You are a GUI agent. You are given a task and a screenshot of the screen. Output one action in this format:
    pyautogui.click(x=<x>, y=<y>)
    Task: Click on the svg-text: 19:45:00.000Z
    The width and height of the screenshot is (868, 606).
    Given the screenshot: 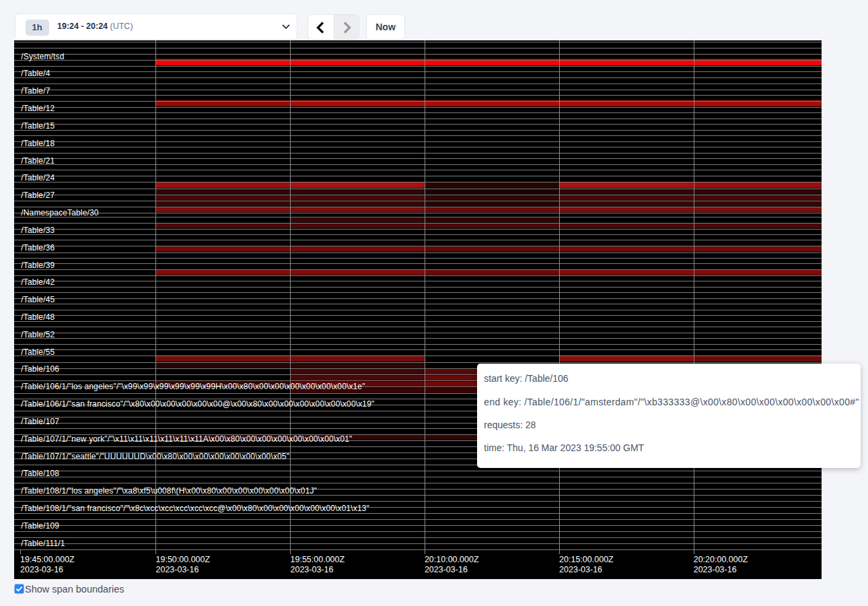 What is the action you would take?
    pyautogui.click(x=47, y=559)
    